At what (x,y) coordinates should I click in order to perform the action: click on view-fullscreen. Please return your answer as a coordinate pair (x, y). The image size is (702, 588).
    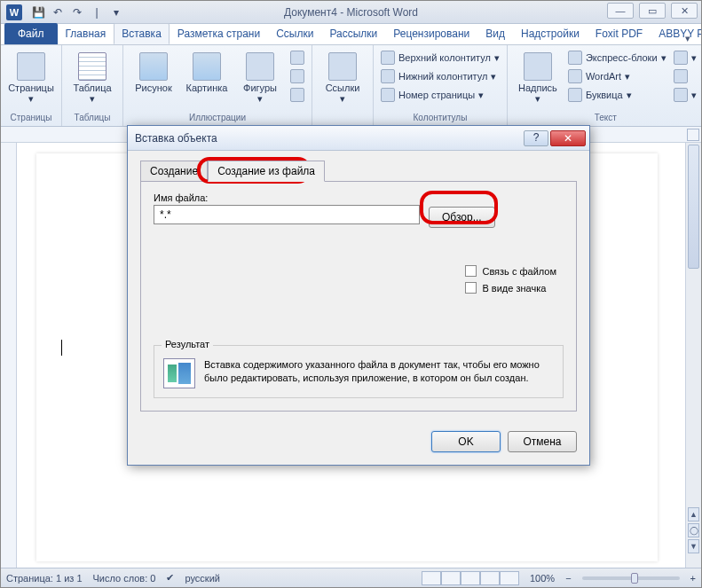
    Looking at the image, I should click on (451, 578).